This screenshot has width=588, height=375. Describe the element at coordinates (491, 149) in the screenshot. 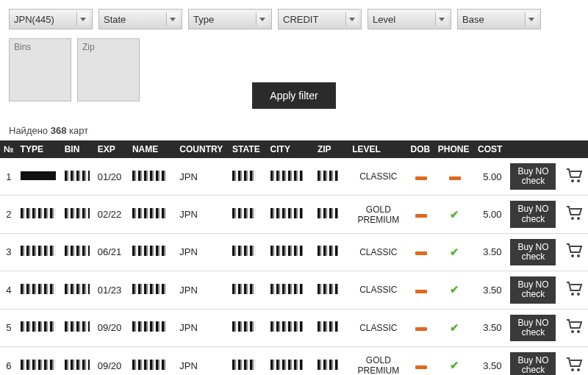

I see `col-cost: COST` at that location.